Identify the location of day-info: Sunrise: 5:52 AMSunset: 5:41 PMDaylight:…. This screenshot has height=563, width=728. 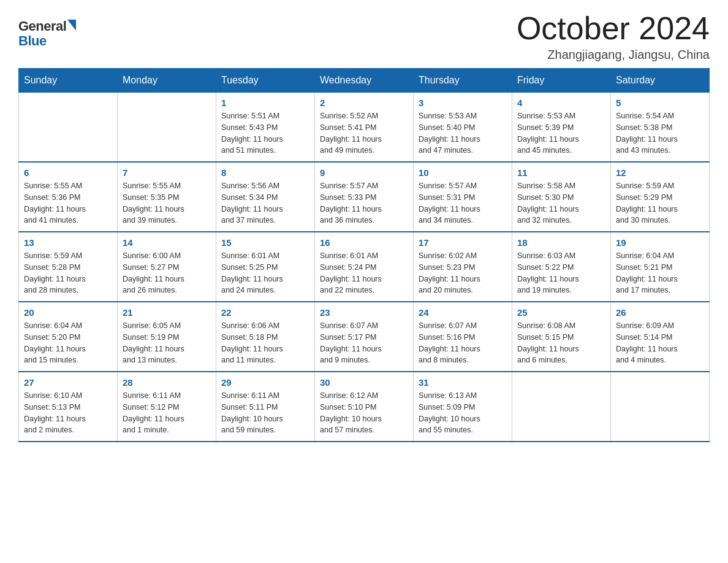
(364, 134).